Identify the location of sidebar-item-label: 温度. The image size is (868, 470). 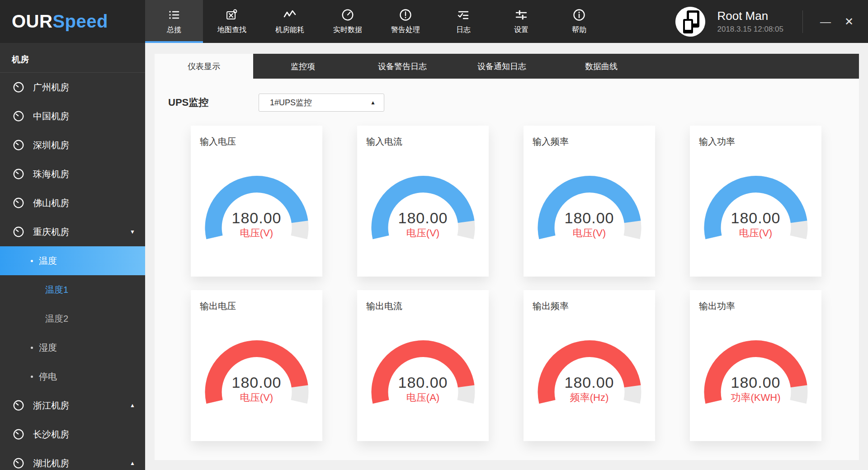
(48, 261).